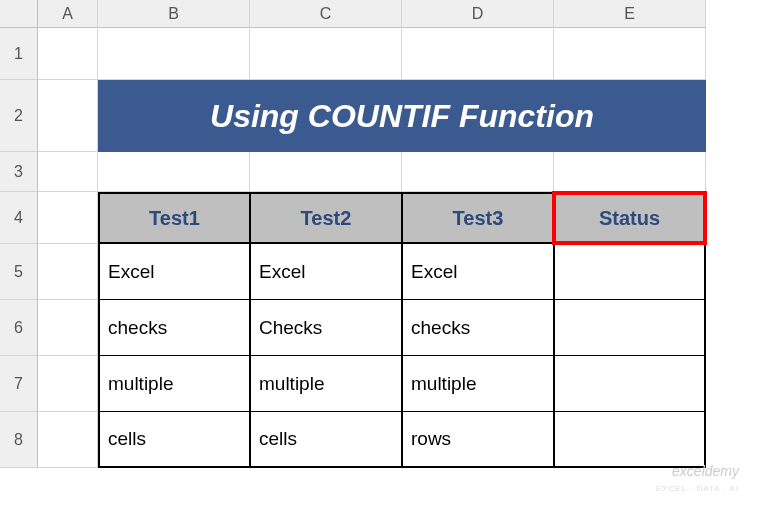 This screenshot has width=767, height=517. I want to click on corner-cell, so click(19, 14).